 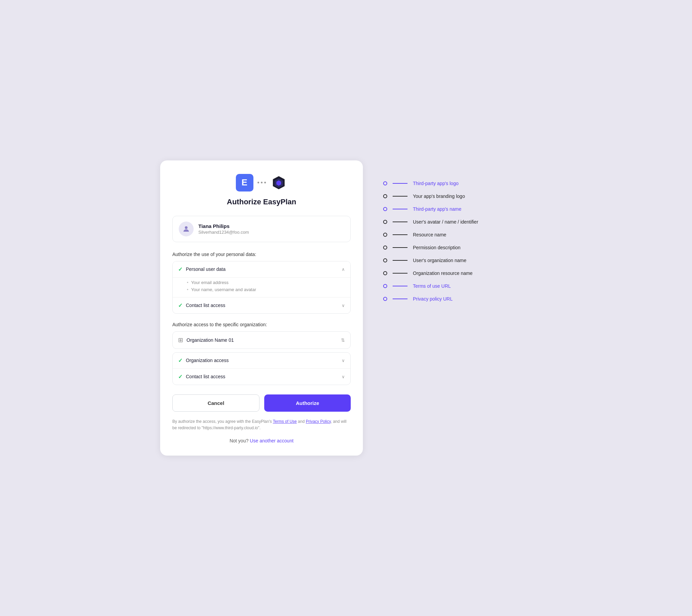 I want to click on org-access-left: ✓ Organization access, so click(x=203, y=361).